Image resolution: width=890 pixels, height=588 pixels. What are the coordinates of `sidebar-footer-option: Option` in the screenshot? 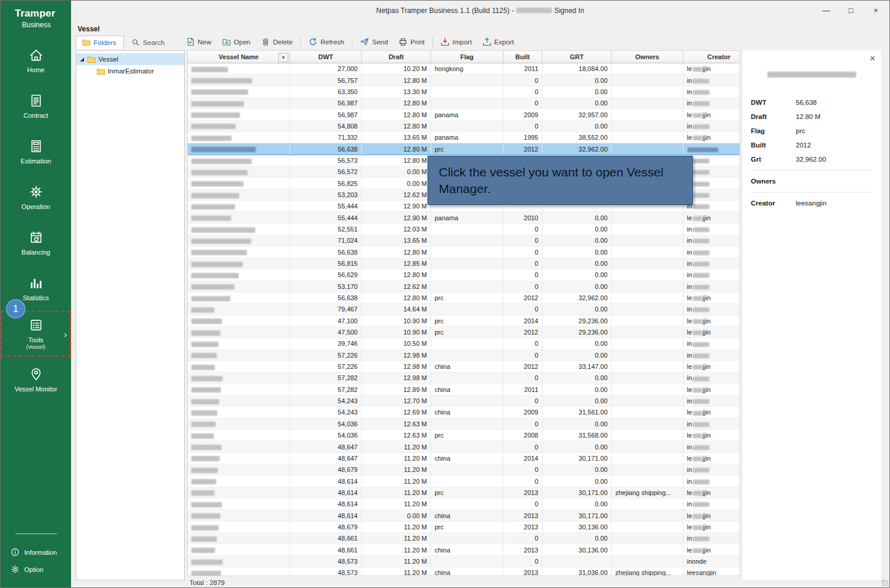 It's located at (36, 570).